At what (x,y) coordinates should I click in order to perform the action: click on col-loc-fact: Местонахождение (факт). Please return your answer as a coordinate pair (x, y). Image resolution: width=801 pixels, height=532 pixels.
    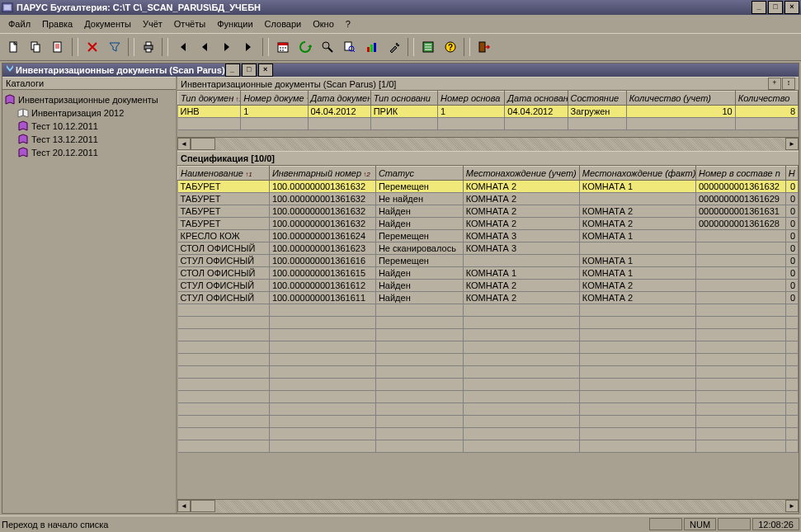
    Looking at the image, I should click on (637, 173).